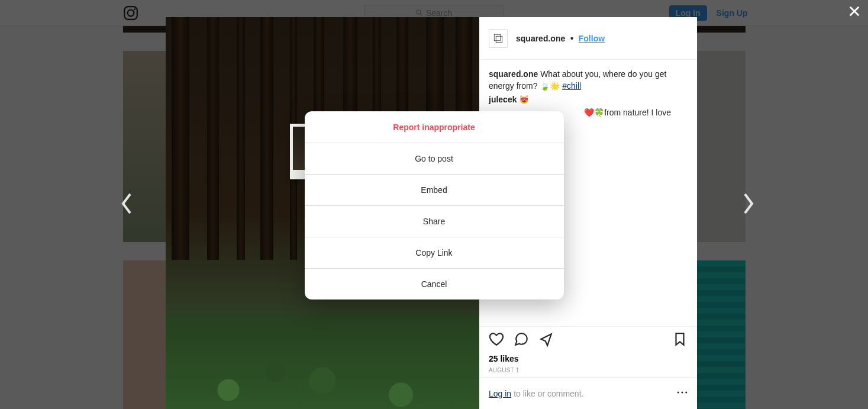 Image resolution: width=868 pixels, height=409 pixels. Describe the element at coordinates (434, 221) in the screenshot. I see `option-share: Share` at that location.